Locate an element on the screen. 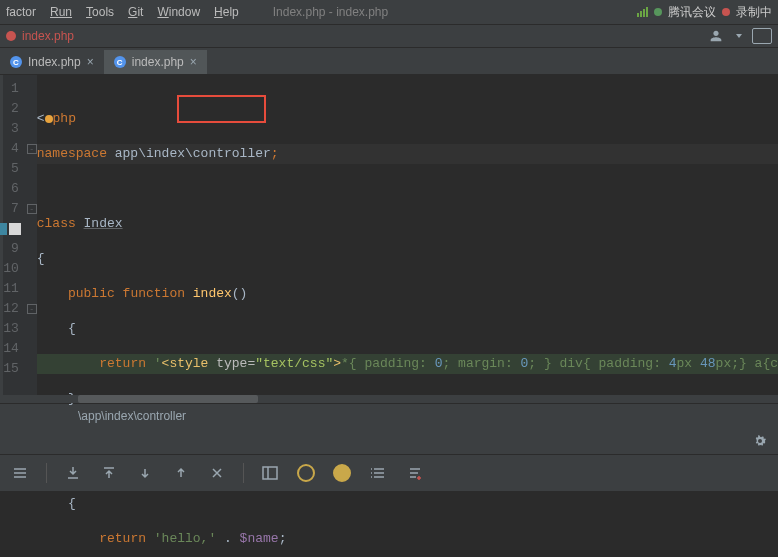 This screenshot has height=557, width=778. list-icon is located at coordinates (378, 473).